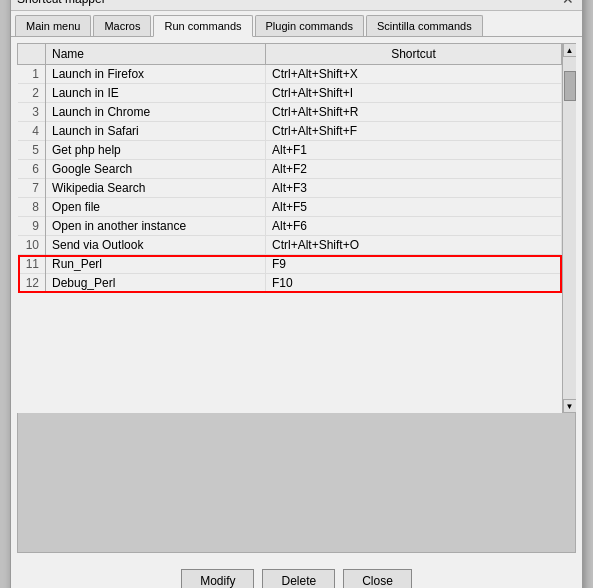 The image size is (593, 588). Describe the element at coordinates (32, 170) in the screenshot. I see `row-num: 6` at that location.